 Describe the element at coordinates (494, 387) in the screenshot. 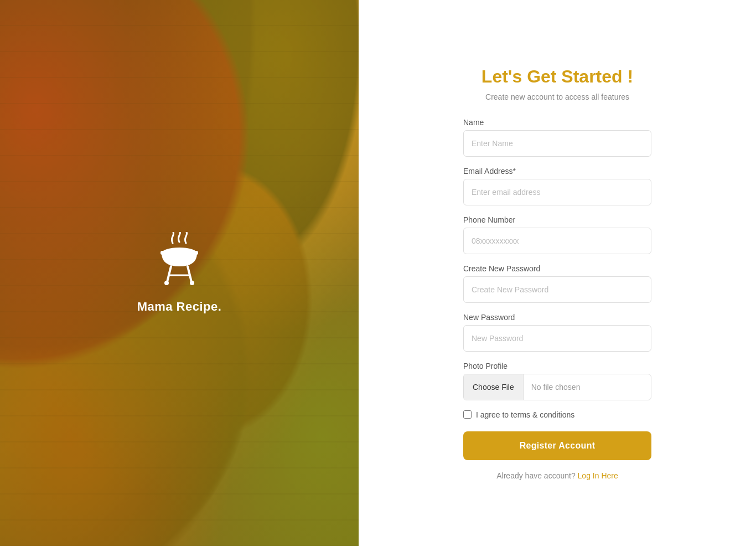

I see `choose-file-button: Choose File` at that location.